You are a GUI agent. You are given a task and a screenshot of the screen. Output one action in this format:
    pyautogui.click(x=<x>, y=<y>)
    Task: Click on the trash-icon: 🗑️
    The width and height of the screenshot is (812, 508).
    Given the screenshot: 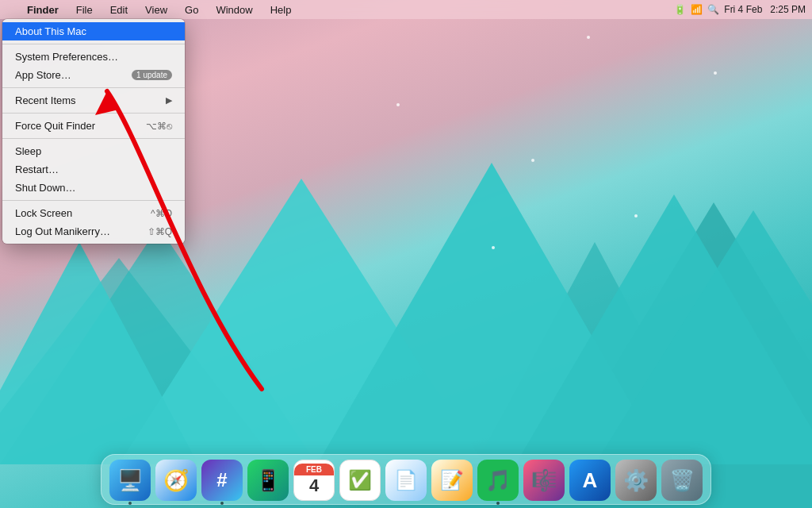 What is the action you would take?
    pyautogui.click(x=682, y=481)
    